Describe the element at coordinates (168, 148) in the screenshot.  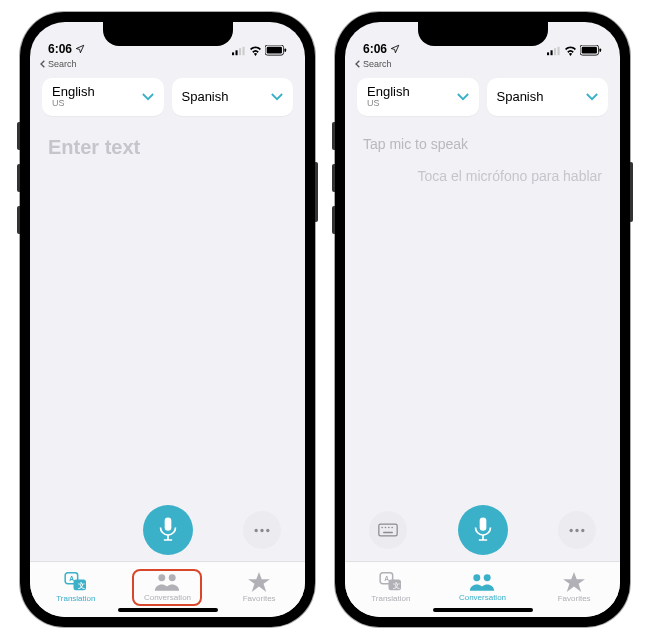
I see `input-placeholder: Enter text` at that location.